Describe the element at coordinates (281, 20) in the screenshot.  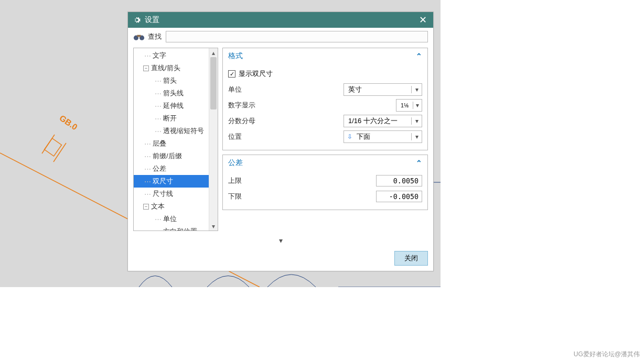
I see `dialog-title: 设置` at that location.